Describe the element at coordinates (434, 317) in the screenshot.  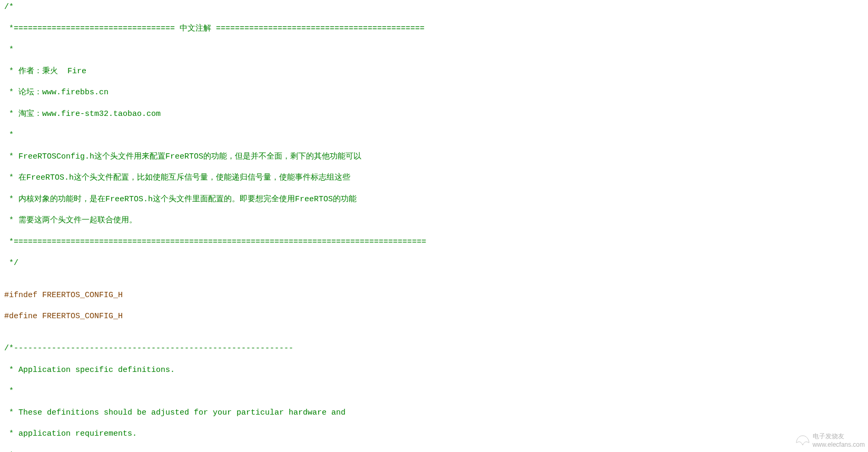
I see `code-line: #define FREERTOS_CONFIG_H` at that location.